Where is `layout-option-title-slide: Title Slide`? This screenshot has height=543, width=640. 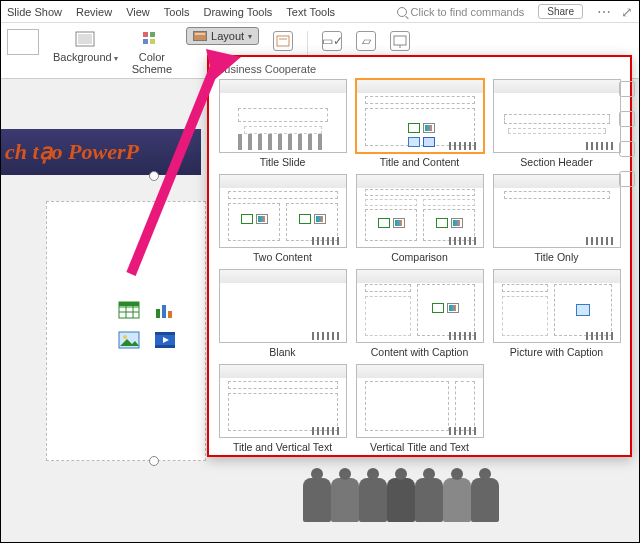
layout-option-title-slide: Title Slide is located at coordinates (282, 124).